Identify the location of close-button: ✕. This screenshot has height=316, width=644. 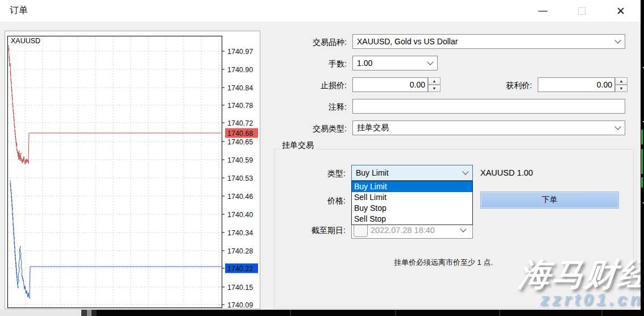
(621, 11).